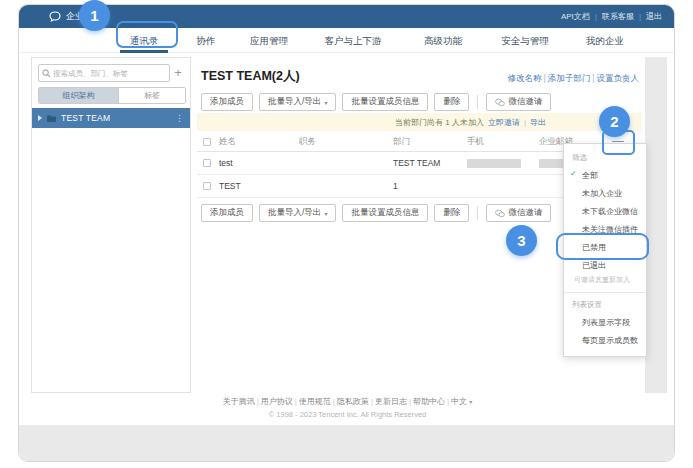  I want to click on department-actions: 修改名称|添加子部门|设置负责人, so click(574, 79).